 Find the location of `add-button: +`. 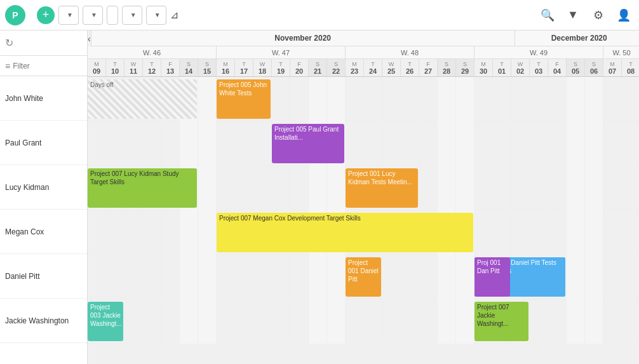

add-button: + is located at coordinates (46, 15).